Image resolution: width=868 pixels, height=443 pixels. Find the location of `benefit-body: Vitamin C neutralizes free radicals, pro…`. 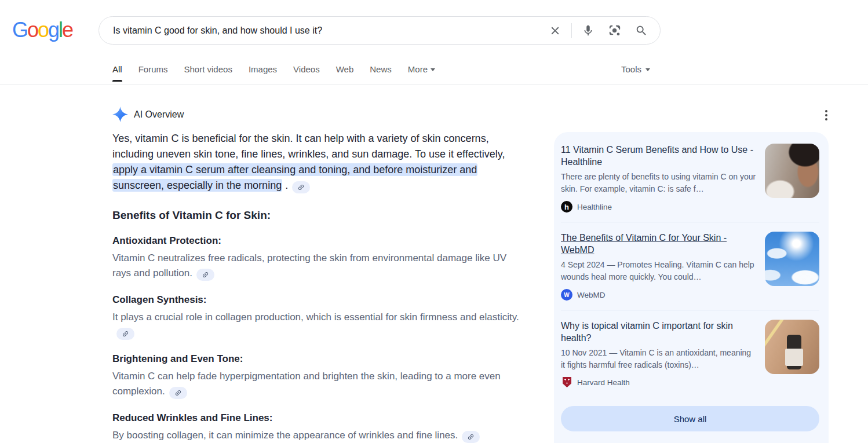

benefit-body: Vitamin C neutralizes free radicals, pro… is located at coordinates (309, 265).